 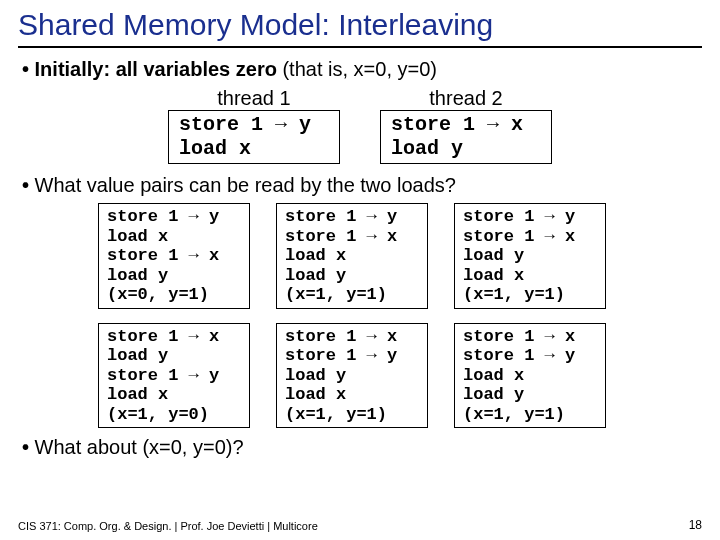 What do you see at coordinates (174, 376) in the screenshot?
I see `grid-cell: store 1 → x load y store 1 → y load x (x…` at bounding box center [174, 376].